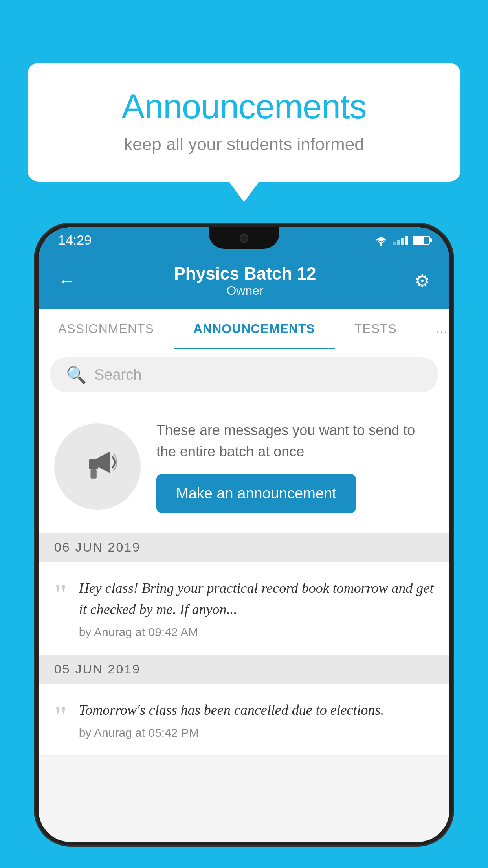  What do you see at coordinates (295, 441) in the screenshot?
I see `promo-description: These are messages you want to send to t…` at bounding box center [295, 441].